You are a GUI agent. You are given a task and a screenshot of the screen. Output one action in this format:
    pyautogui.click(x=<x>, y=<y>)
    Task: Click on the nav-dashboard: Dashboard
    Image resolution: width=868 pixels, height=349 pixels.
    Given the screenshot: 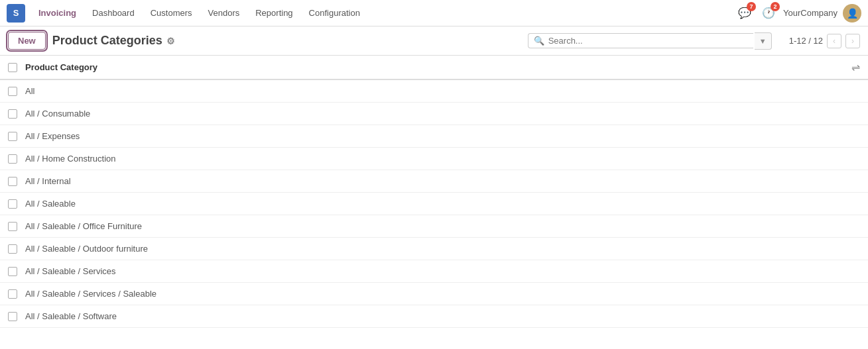 What is the action you would take?
    pyautogui.click(x=113, y=13)
    